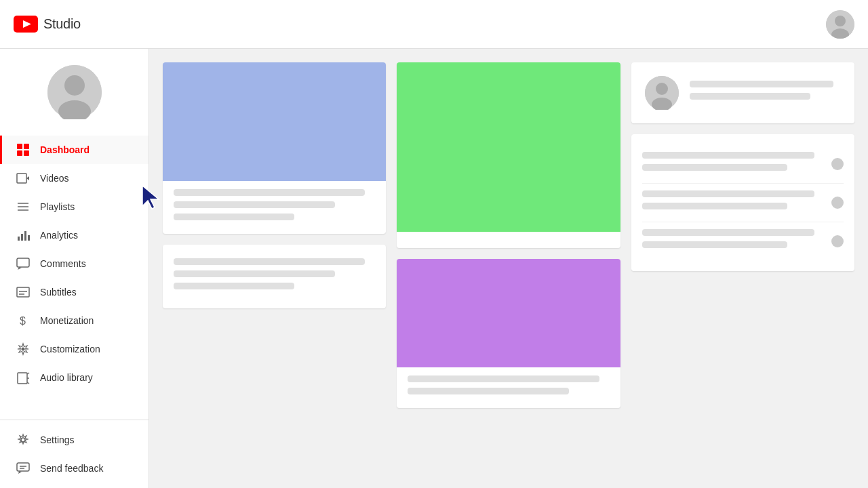 This screenshot has width=868, height=488. Describe the element at coordinates (274, 277) in the screenshot. I see `card-2-content` at that location.